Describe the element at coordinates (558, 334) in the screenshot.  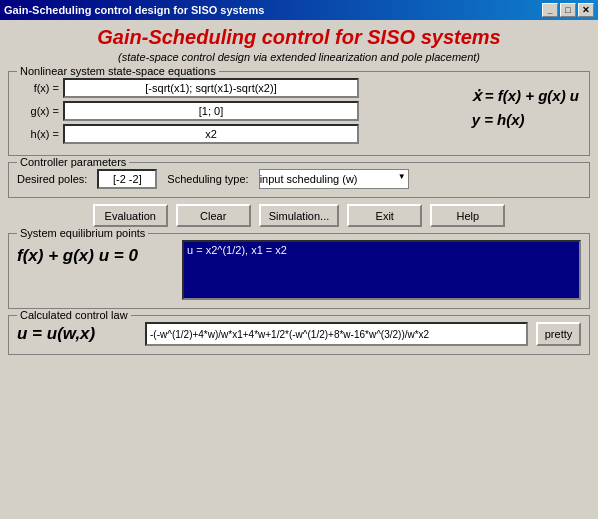
I see `pretty-button: pretty` at that location.